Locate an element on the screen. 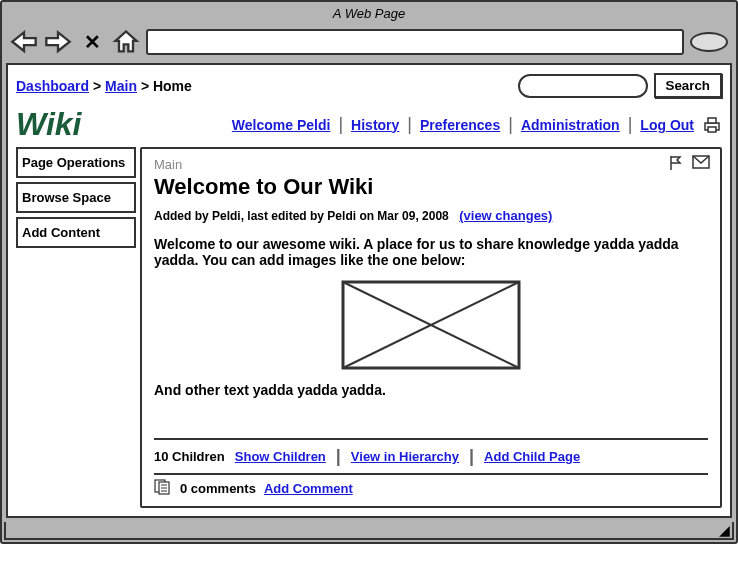 Image resolution: width=738 pixels, height=585 pixels. browser-toolbar: ✕ is located at coordinates (369, 42).